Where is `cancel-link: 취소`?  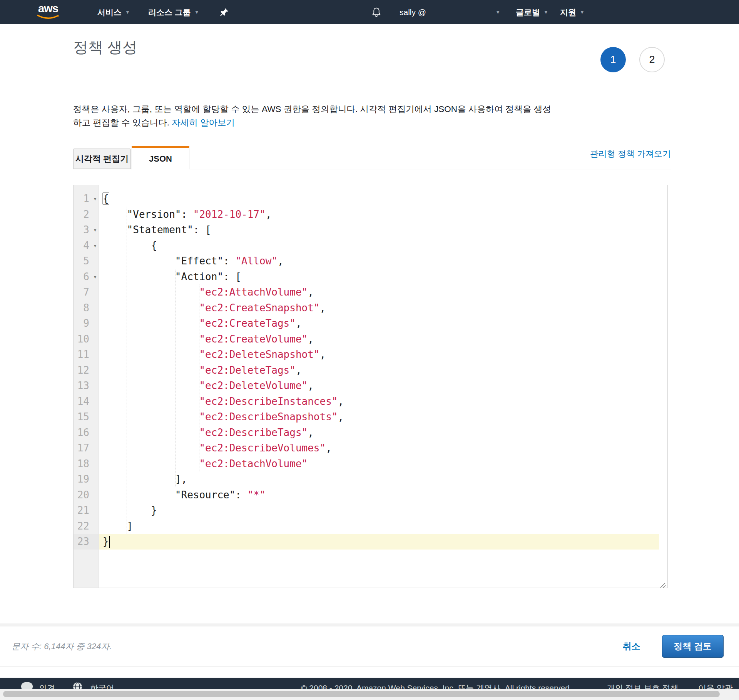 cancel-link: 취소 is located at coordinates (632, 647).